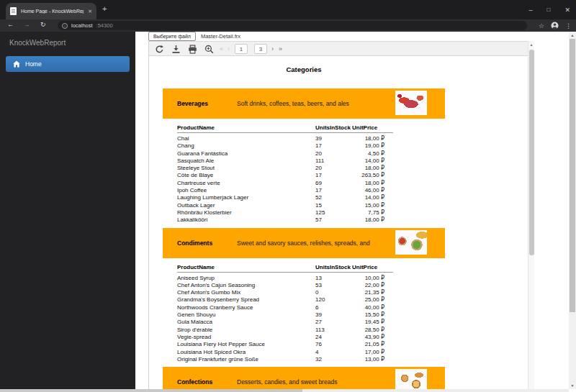 The image size is (576, 392). I want to click on unit-price-cell: 21,35 ₽, so click(369, 293).